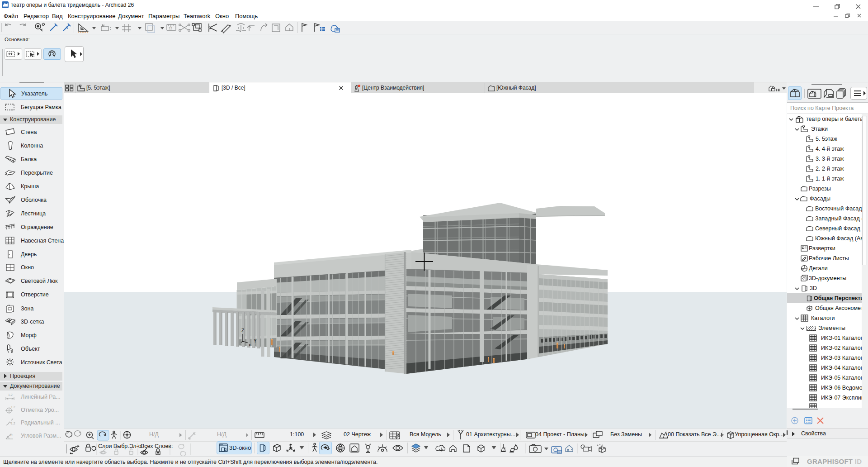 The image size is (868, 467). What do you see at coordinates (156, 446) in the screenshot?
I see `svg-text: Всех Слоев:` at bounding box center [156, 446].